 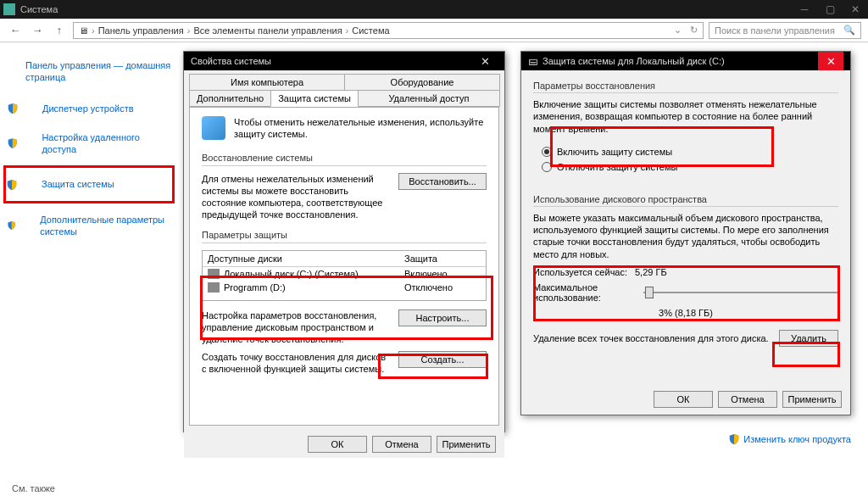 I want to click on radio-disable: Отключить защиту системы, so click(x=686, y=167).